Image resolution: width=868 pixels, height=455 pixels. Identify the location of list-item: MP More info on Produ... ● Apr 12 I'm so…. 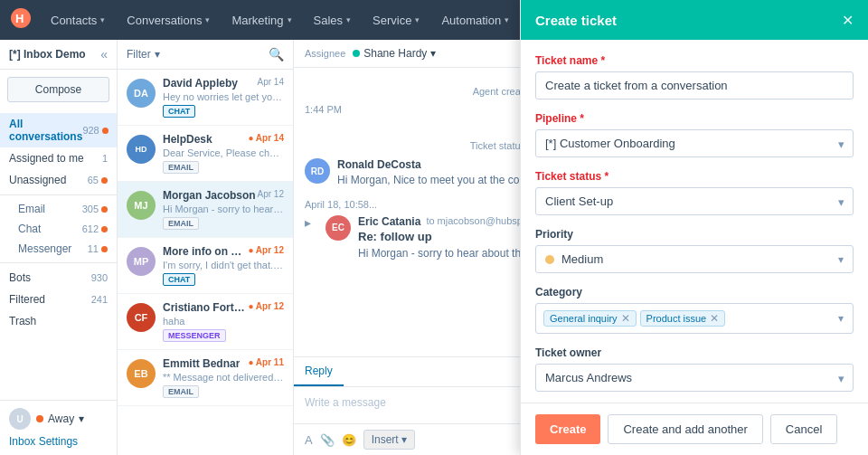
(205, 266).